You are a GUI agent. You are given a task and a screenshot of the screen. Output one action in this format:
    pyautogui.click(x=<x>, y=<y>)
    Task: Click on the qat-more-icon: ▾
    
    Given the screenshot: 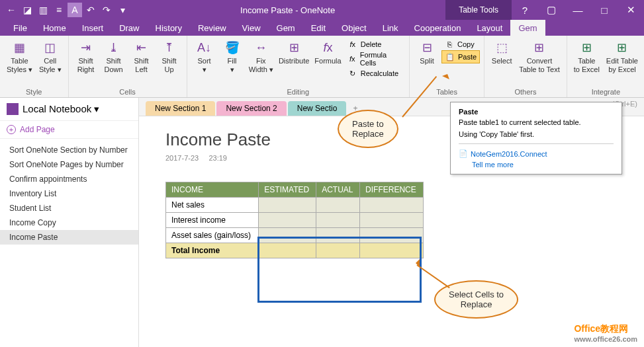 What is the action you would take?
    pyautogui.click(x=122, y=10)
    